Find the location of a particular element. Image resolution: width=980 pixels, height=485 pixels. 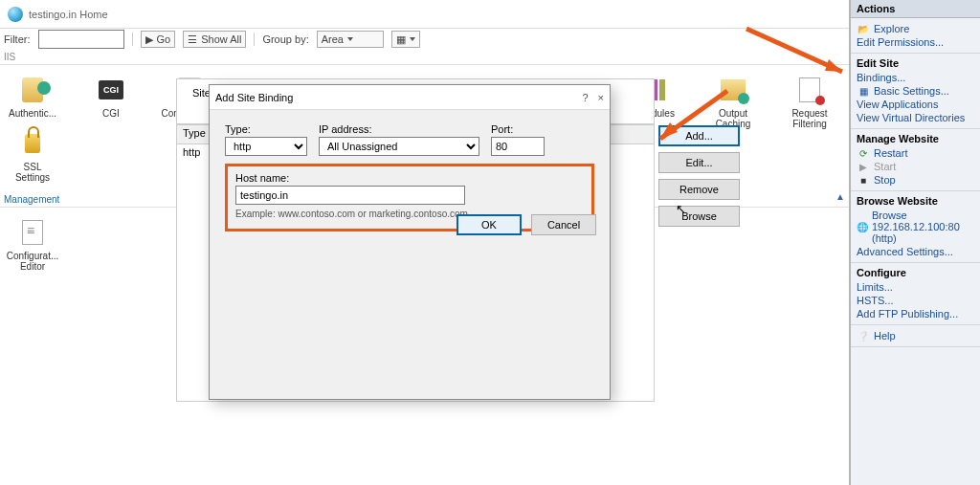

action-bindings: Bindings... is located at coordinates (915, 77).